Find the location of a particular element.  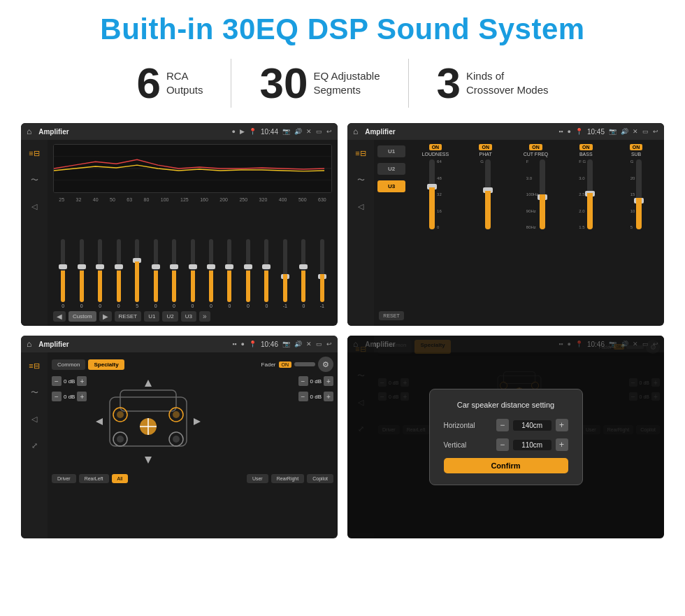

home-icon-2: ⌂ is located at coordinates (355, 131).